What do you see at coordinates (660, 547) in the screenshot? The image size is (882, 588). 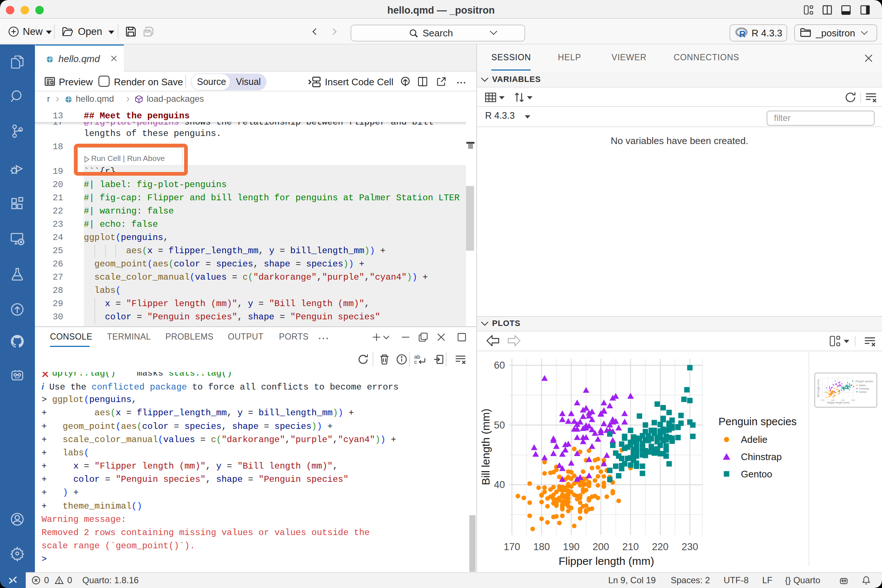 I see `svg-text: 220` at bounding box center [660, 547].